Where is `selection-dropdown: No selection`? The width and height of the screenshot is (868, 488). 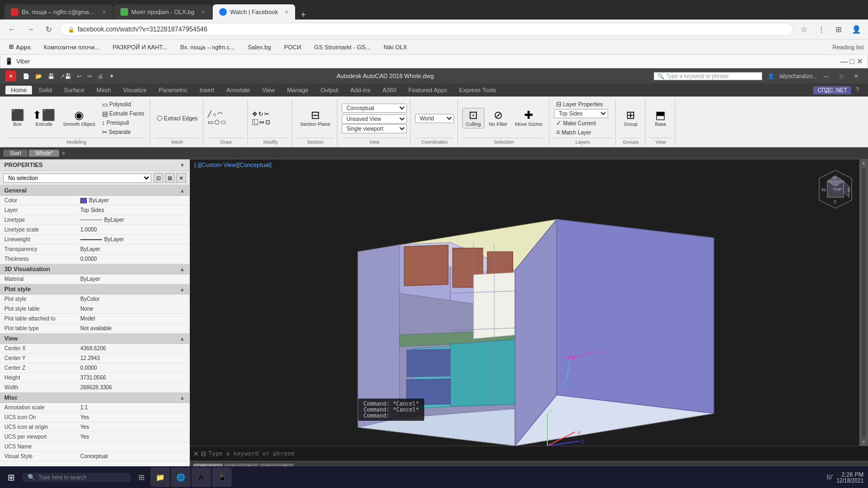
selection-dropdown: No selection is located at coordinates (77, 178).